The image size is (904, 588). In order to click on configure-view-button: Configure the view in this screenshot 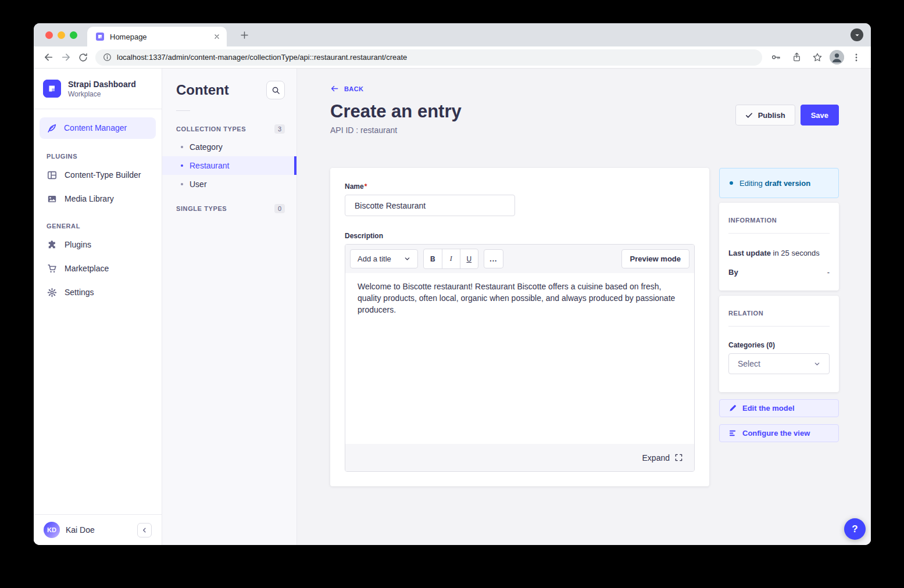, I will do `click(779, 433)`.